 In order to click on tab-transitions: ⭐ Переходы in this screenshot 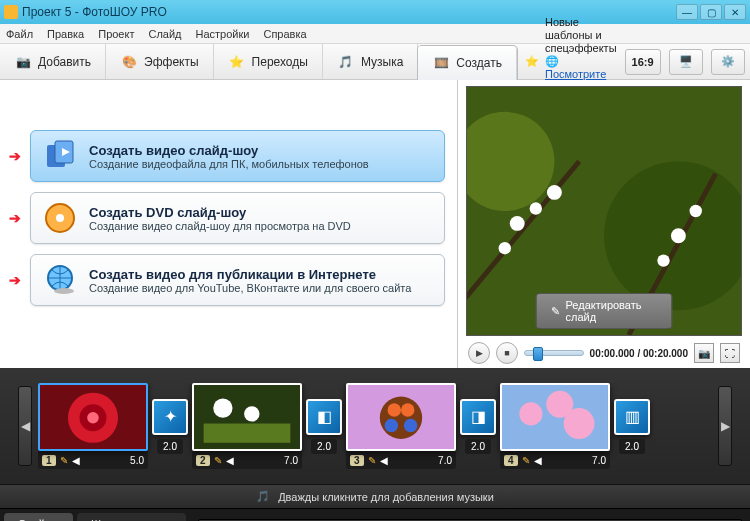, I will do `click(268, 62)`.